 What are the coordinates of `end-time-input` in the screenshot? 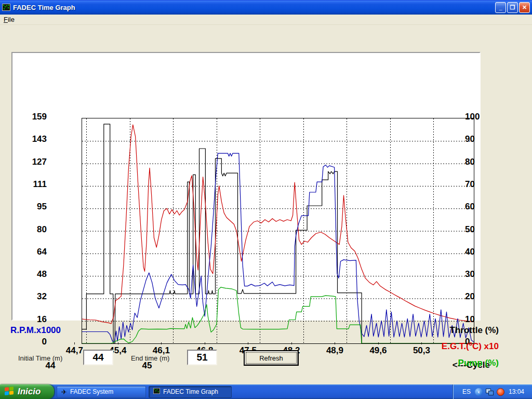 It's located at (202, 357).